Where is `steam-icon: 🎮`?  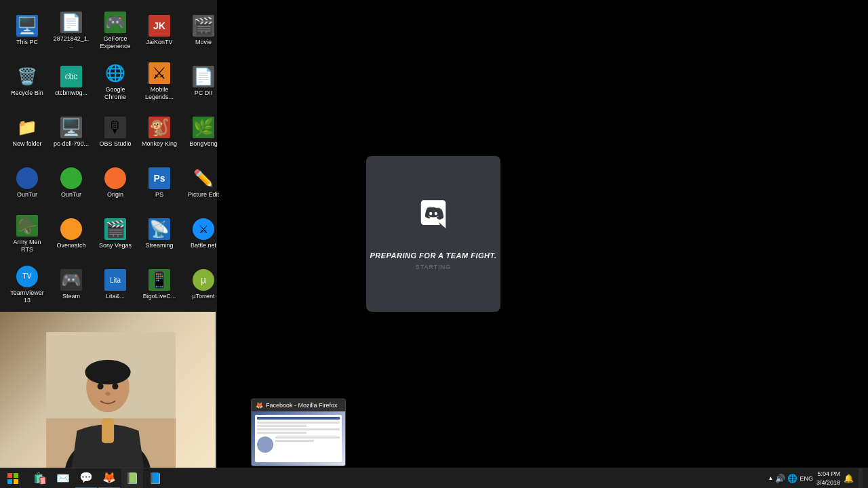
steam-icon: 🎮 is located at coordinates (71, 280).